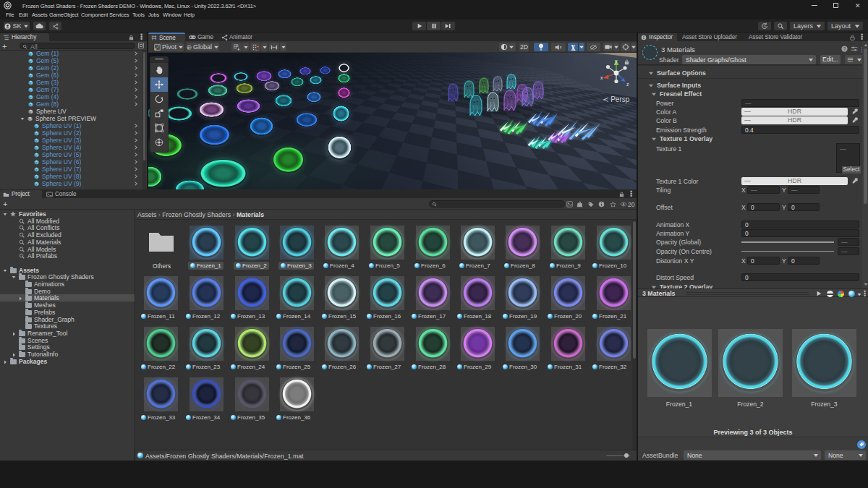 The width and height of the screenshot is (868, 488). I want to click on svg-text: z, so click(628, 84).